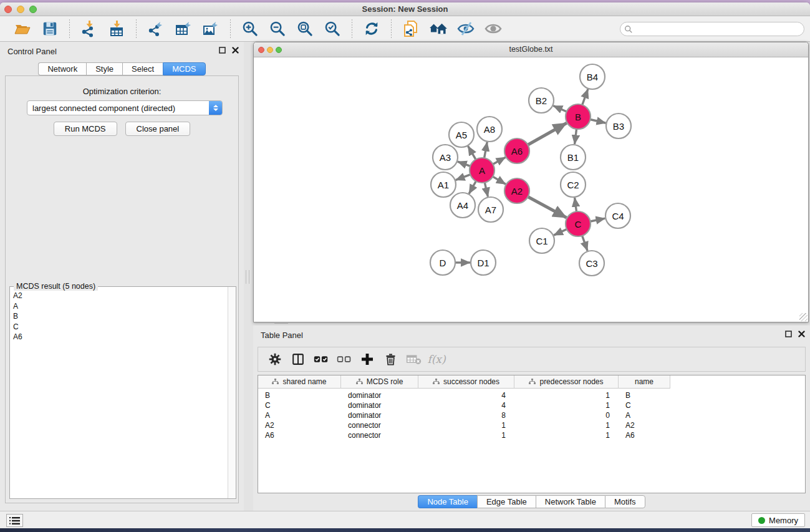  What do you see at coordinates (305, 29) in the screenshot?
I see `zoom-fit-button` at bounding box center [305, 29].